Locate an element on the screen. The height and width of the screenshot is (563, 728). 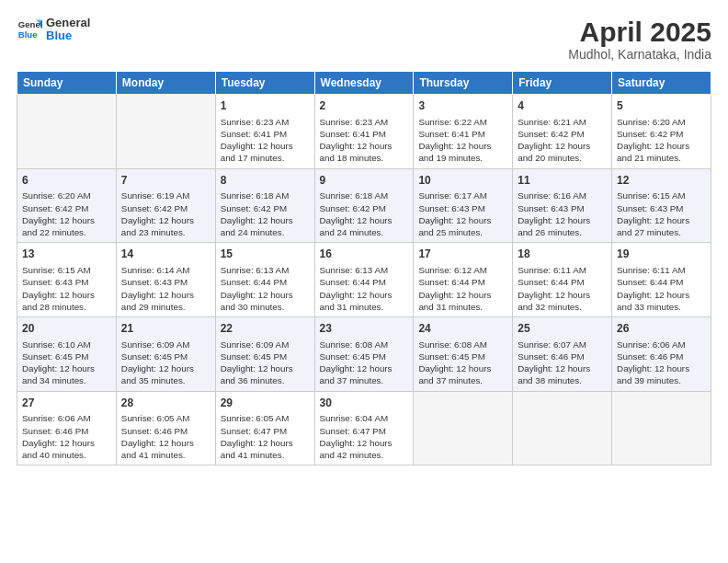
day-cell-12: 12Sunrise: 6:15 AM Sunset: 6:43 PM Dayli… is located at coordinates (662, 206).